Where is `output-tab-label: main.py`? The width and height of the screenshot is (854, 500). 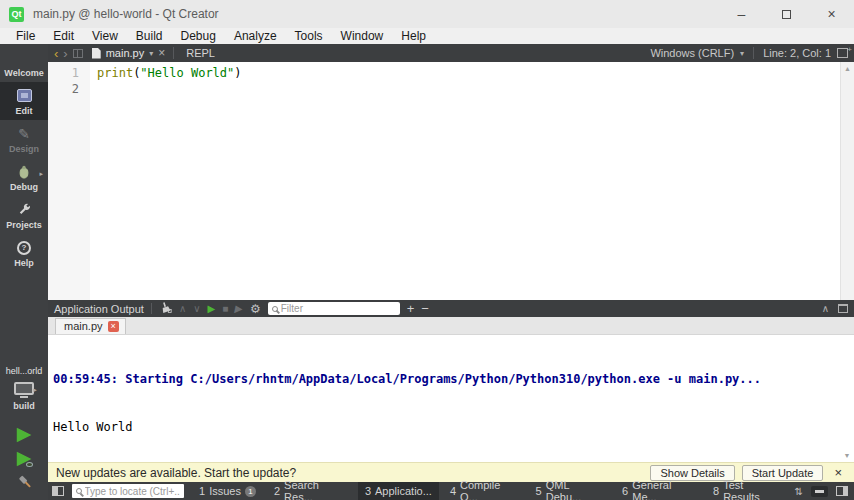
output-tab-label: main.py is located at coordinates (84, 326).